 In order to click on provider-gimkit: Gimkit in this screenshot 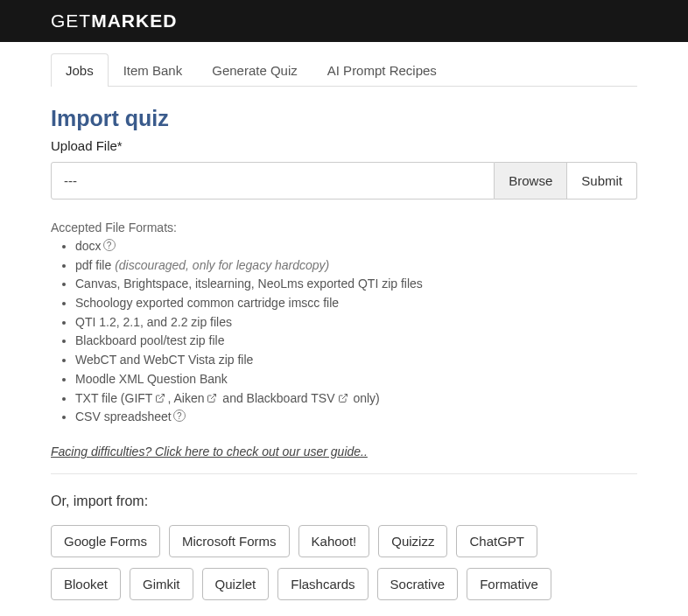, I will do `click(161, 584)`.